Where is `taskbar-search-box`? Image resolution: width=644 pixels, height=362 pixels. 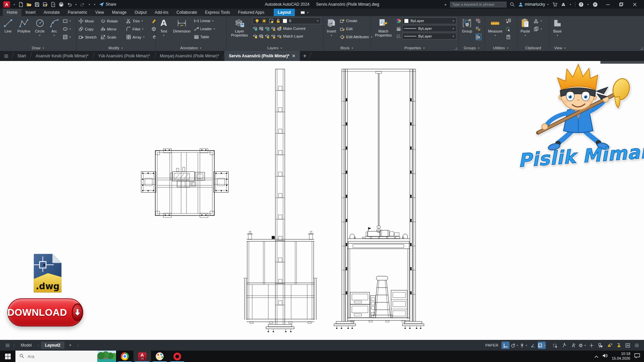
taskbar-search-box is located at coordinates (66, 356).